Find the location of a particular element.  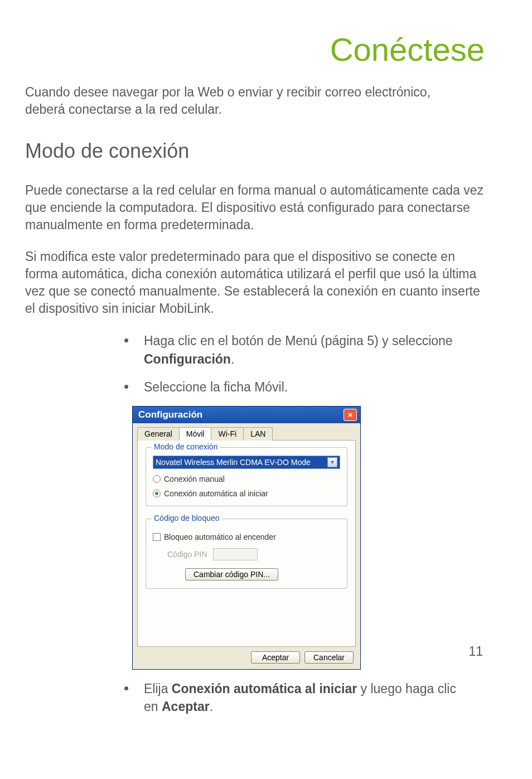

bullet3-pre: Elija is located at coordinates (158, 689).